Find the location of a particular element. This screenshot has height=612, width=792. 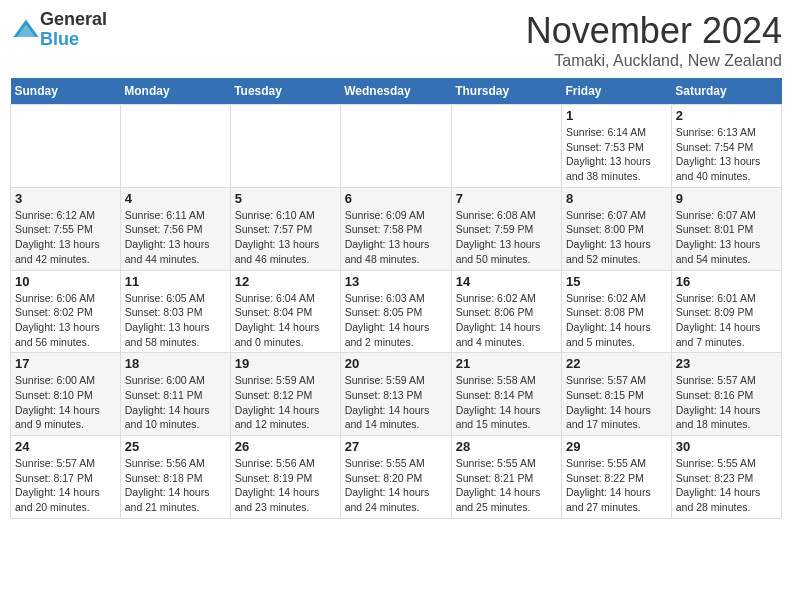

day-number: 30 is located at coordinates (726, 446).